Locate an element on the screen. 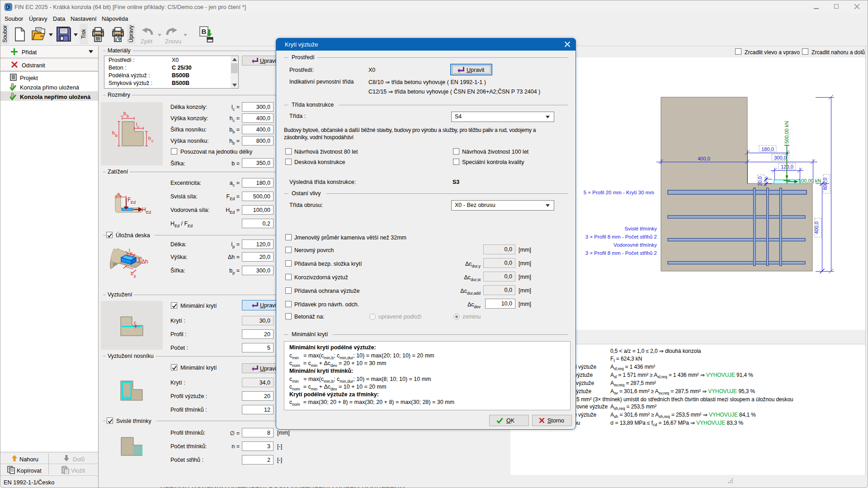 Image resolution: width=868 pixels, height=488 pixels. svg-text: Δh is located at coordinates (145, 262).